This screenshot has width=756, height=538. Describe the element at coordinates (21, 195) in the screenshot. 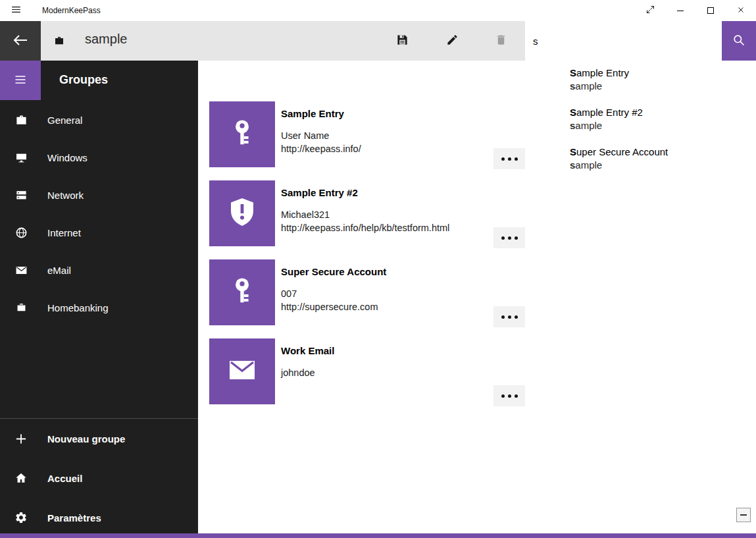

I see `server-icon` at that location.